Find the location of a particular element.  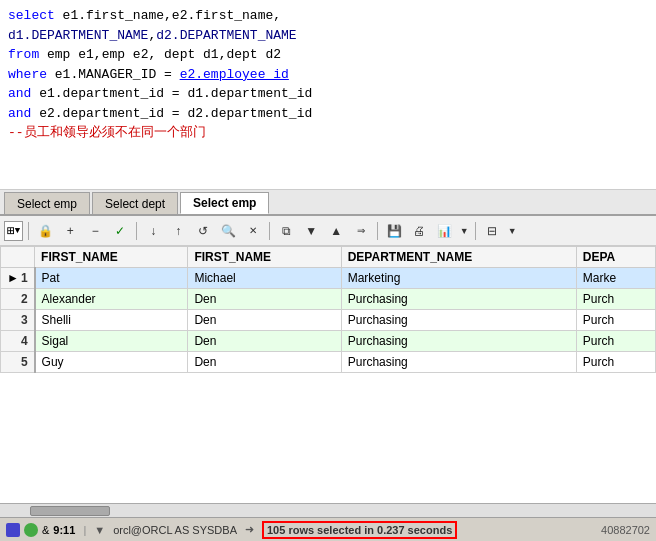

filter-down-button: ▼ is located at coordinates (311, 231).